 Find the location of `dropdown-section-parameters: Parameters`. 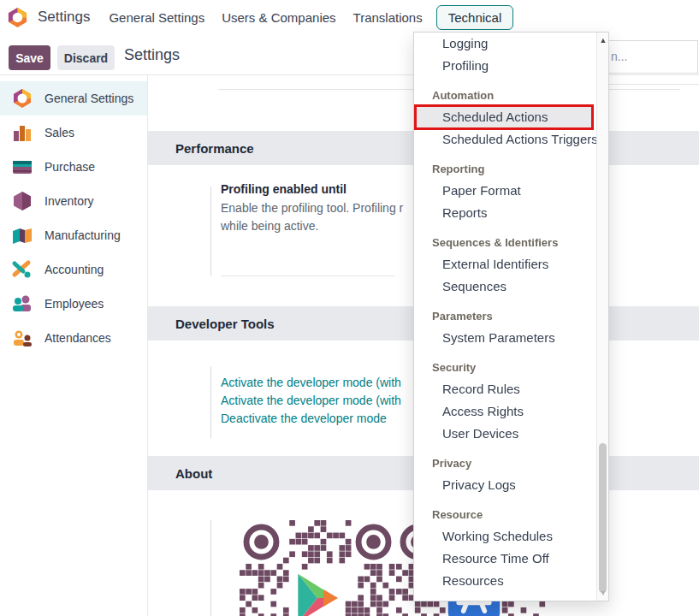

dropdown-section-parameters: Parameters is located at coordinates (505, 317).